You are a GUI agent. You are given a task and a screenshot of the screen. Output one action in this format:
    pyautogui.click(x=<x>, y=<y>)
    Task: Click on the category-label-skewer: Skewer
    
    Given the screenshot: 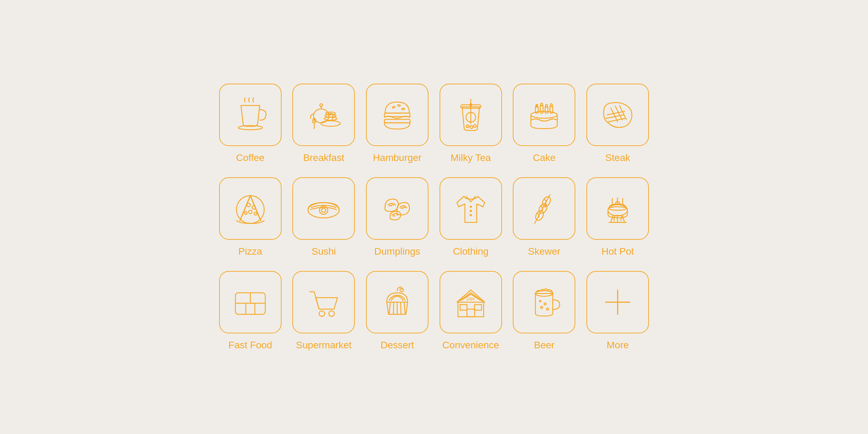 What is the action you would take?
    pyautogui.click(x=544, y=252)
    